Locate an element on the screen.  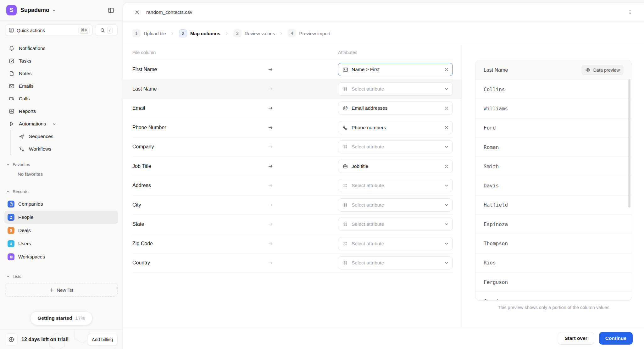
table-row: Phone Number Phone numbers is located at coordinates (292, 128).